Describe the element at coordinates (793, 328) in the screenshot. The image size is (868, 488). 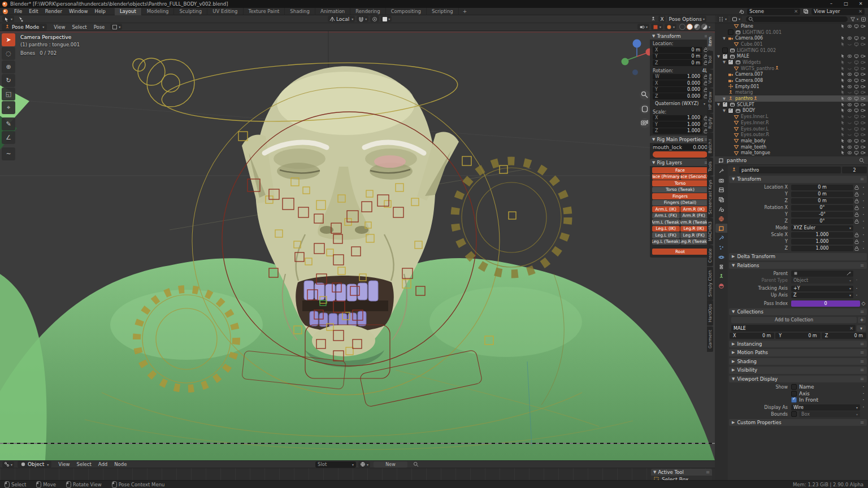
I see `collection-name-field: MALE ✕` at that location.